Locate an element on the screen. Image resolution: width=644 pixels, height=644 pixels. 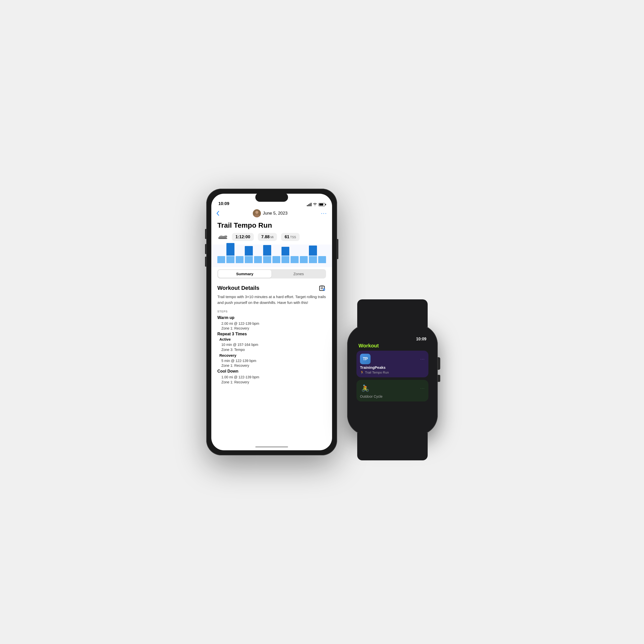
watch-tp-more-dots: ··· is located at coordinates (423, 359).